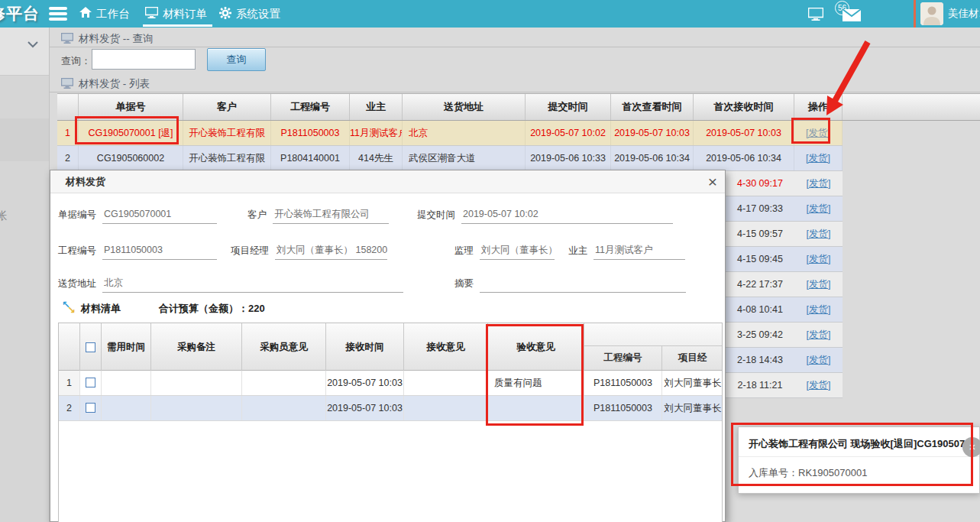 The height and width of the screenshot is (522, 980). I want to click on table-row-partial: 3-25 09:42 [发货], so click(784, 335).